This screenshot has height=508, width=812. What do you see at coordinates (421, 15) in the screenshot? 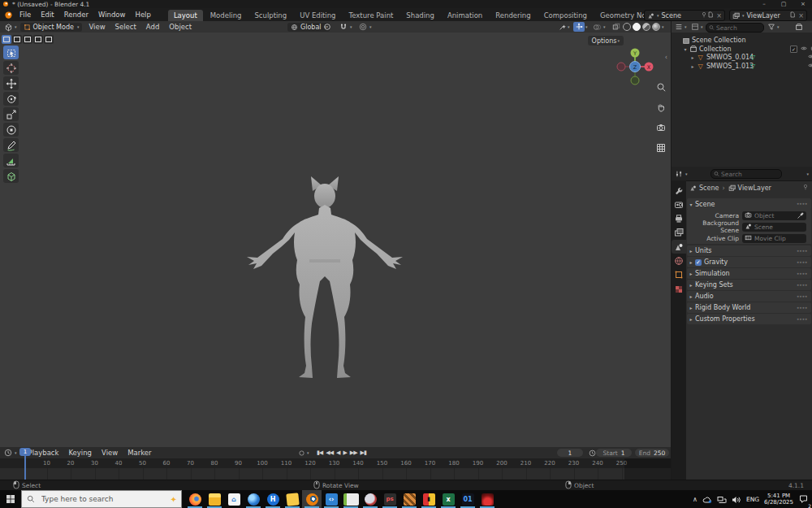
I see `workspace-tab-shading: Shading` at bounding box center [421, 15].